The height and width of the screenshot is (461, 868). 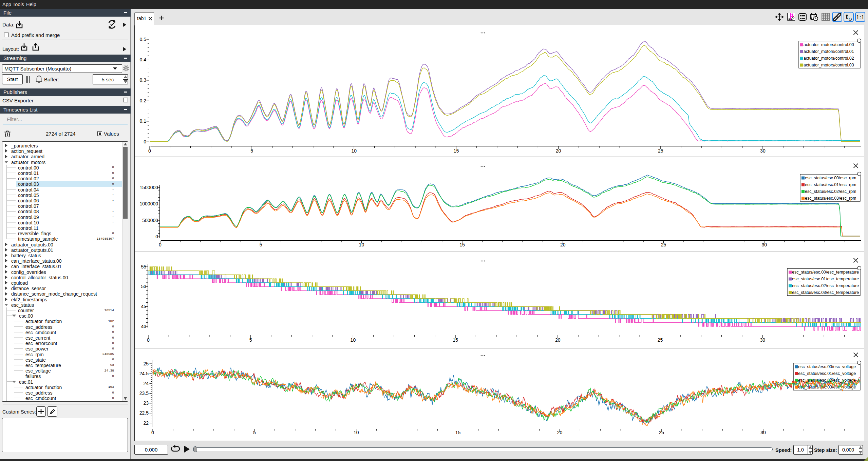 I want to click on svg-text: esc_status/esc.01/esc_voltage, so click(x=827, y=374).